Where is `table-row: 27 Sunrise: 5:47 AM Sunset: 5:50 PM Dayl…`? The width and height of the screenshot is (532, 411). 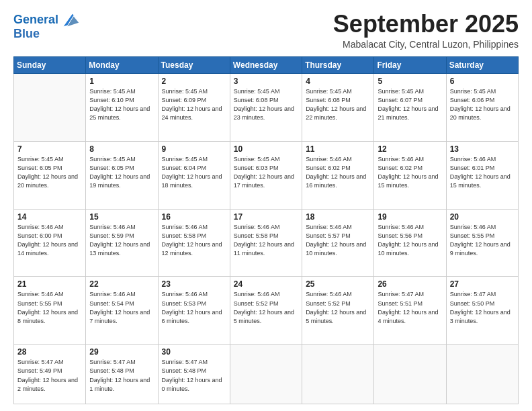
table-row: 27 Sunrise: 5:47 AM Sunset: 5:50 PM Dayl… is located at coordinates (482, 310).